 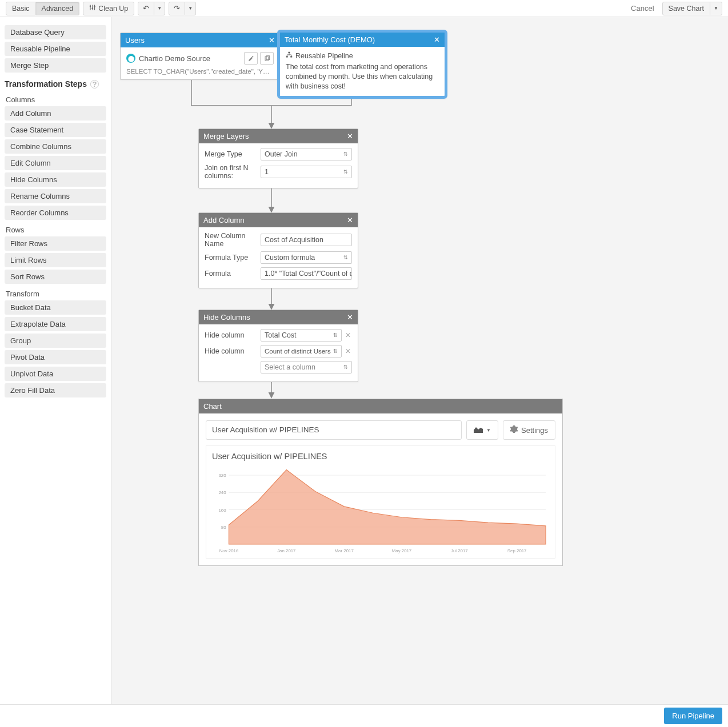 I want to click on users-node-header: Users ✕, so click(x=200, y=40).